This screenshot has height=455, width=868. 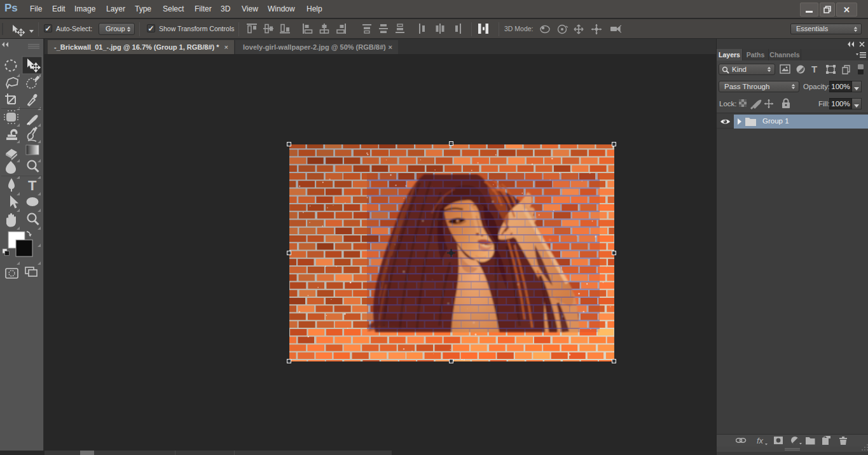 What do you see at coordinates (761, 440) in the screenshot?
I see `svg-text: fx` at bounding box center [761, 440].